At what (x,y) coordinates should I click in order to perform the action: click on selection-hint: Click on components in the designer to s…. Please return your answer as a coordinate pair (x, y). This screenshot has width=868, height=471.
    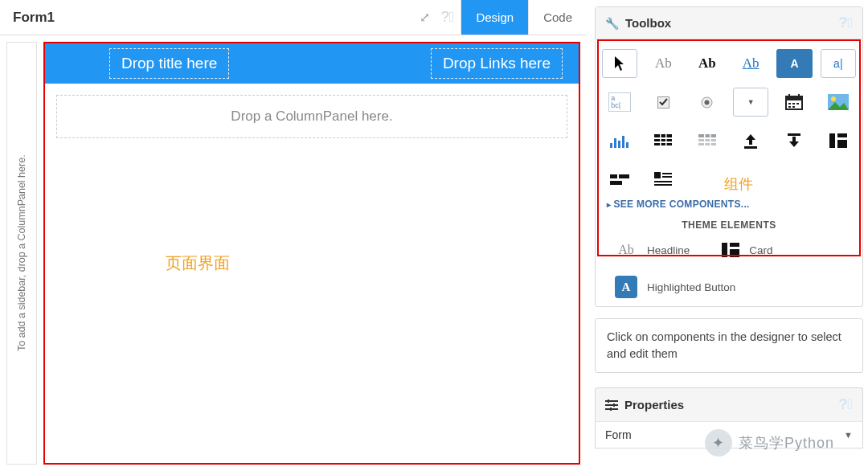
    Looking at the image, I should click on (729, 346).